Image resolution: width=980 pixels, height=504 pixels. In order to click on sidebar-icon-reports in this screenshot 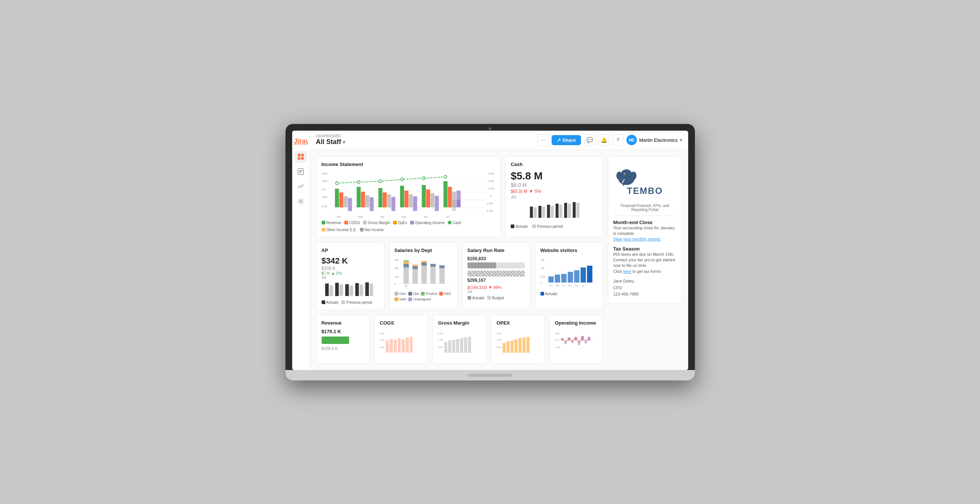, I will do `click(301, 172)`.